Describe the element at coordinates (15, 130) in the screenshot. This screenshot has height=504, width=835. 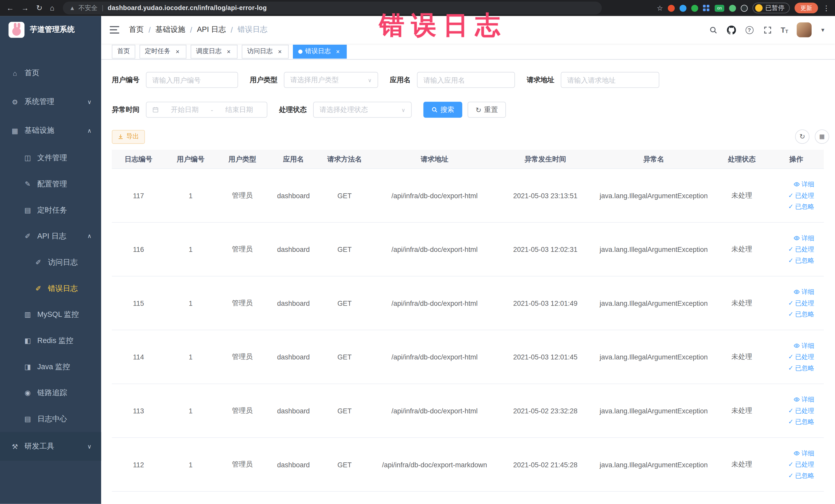
I see `grid-icon: ▦` at that location.